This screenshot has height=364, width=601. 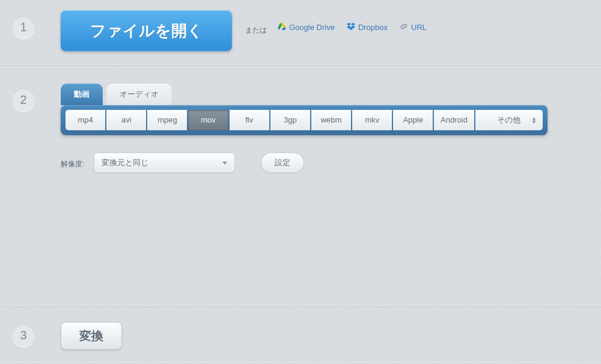 What do you see at coordinates (307, 28) in the screenshot?
I see `google-drive-link: Google Drive` at bounding box center [307, 28].